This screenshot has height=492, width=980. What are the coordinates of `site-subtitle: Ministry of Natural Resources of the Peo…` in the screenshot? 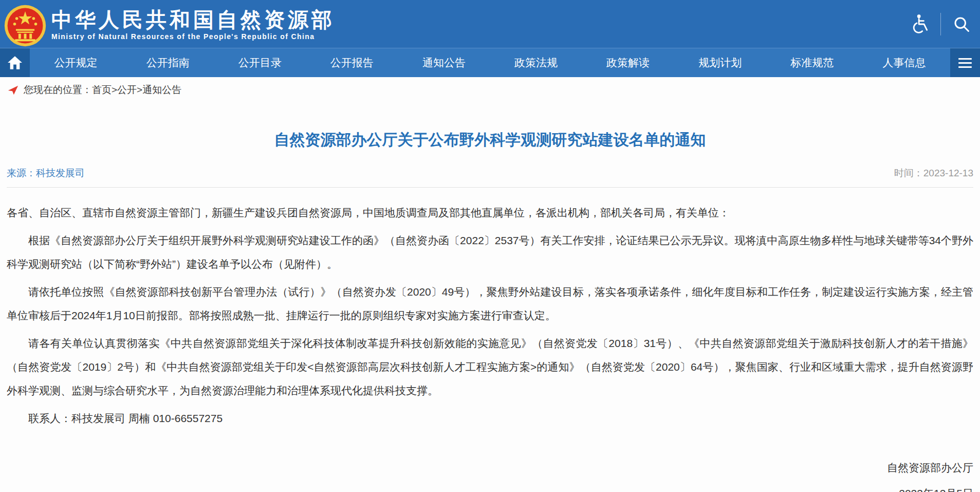 It's located at (193, 37).